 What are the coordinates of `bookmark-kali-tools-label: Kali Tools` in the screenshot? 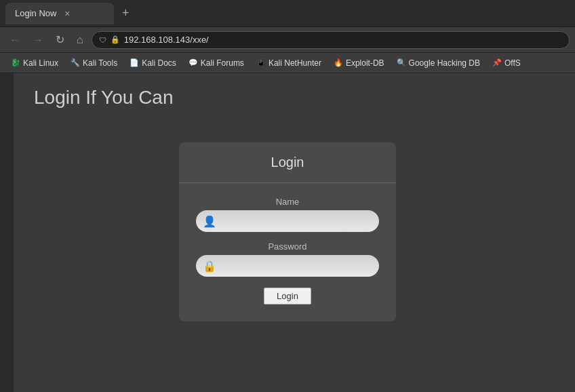 It's located at (100, 63).